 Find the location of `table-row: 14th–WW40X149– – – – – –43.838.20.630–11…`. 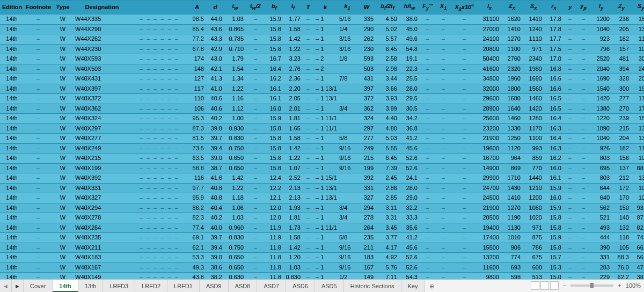

table-row: 14th–WW40X149– – – – – –43.838.20.630–11… is located at coordinates (322, 276).